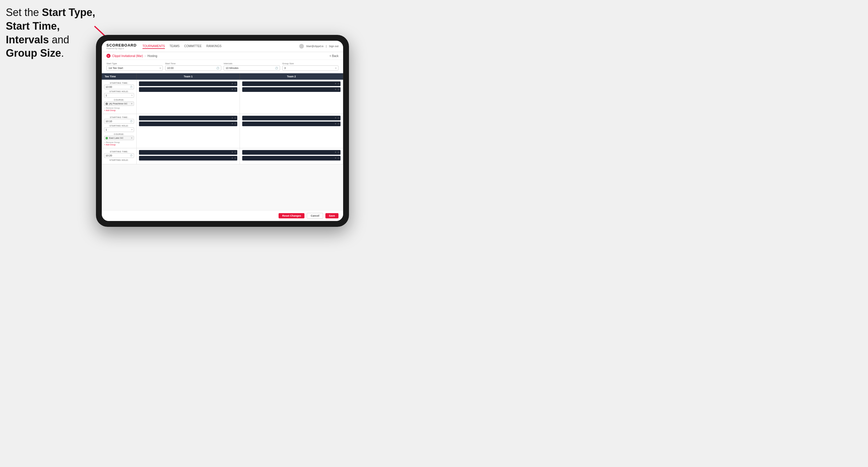  I want to click on group-size-label: Group Size, so click(311, 63).